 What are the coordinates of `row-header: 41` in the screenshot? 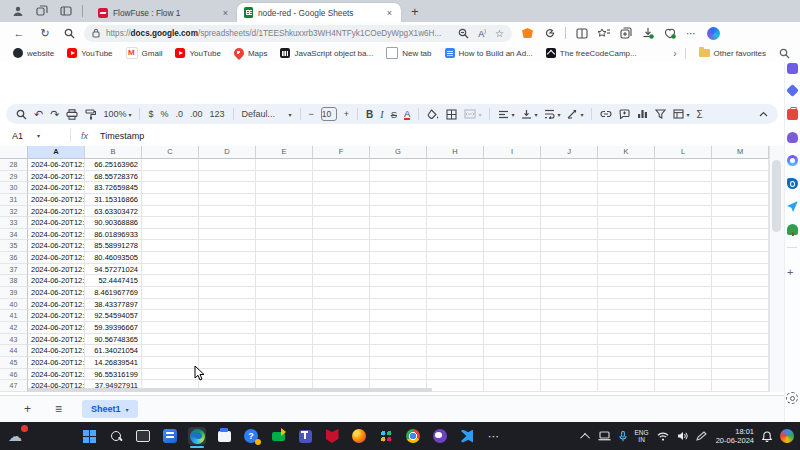 It's located at (14, 316).